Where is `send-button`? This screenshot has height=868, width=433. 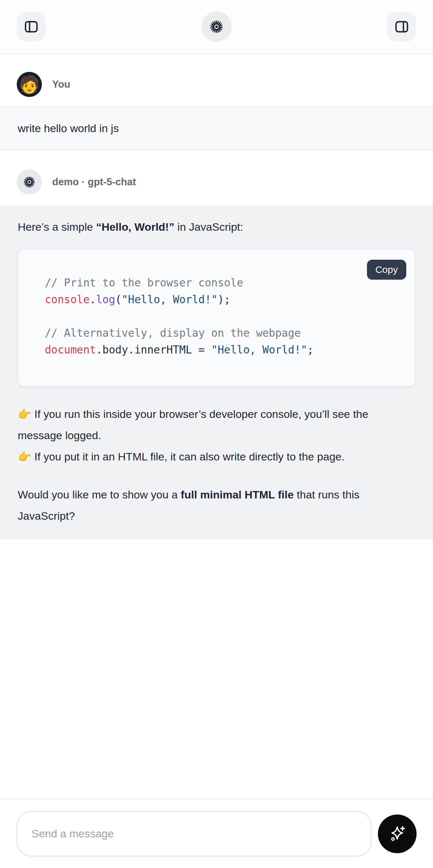
send-button is located at coordinates (397, 834).